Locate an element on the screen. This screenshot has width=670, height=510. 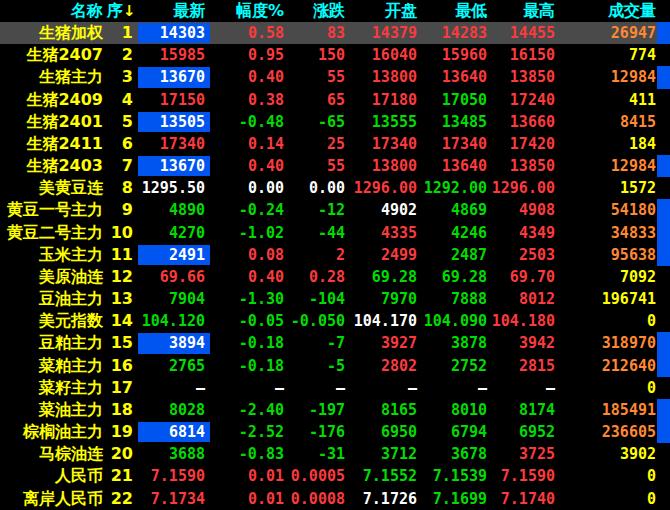
quote-row: 人民币217.15900.010.00057.15527.15397.15900 is located at coordinates (335, 476).